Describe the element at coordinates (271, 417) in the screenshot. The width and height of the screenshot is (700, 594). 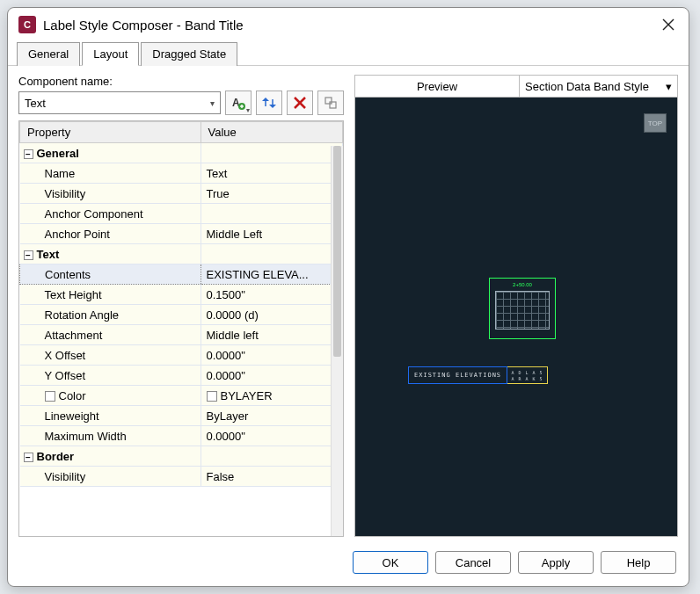
I see `property-value: ByLayer` at that location.